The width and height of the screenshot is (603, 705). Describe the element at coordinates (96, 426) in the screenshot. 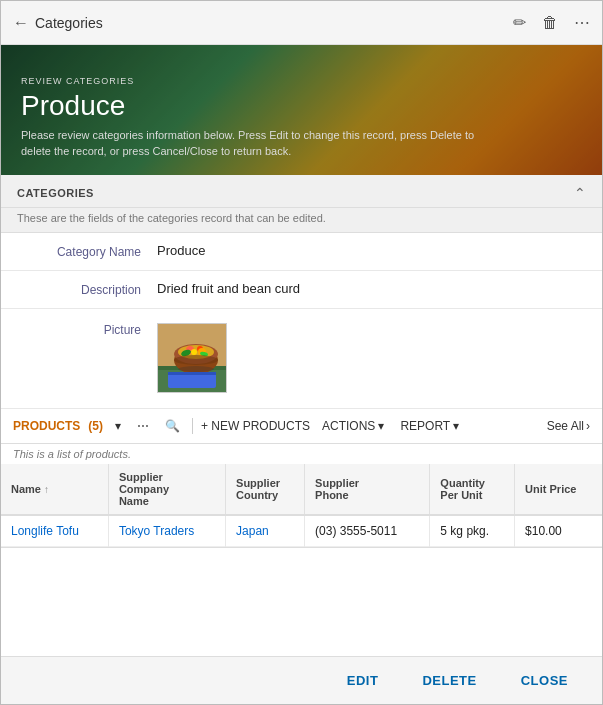

I see `products-count: (5)` at that location.